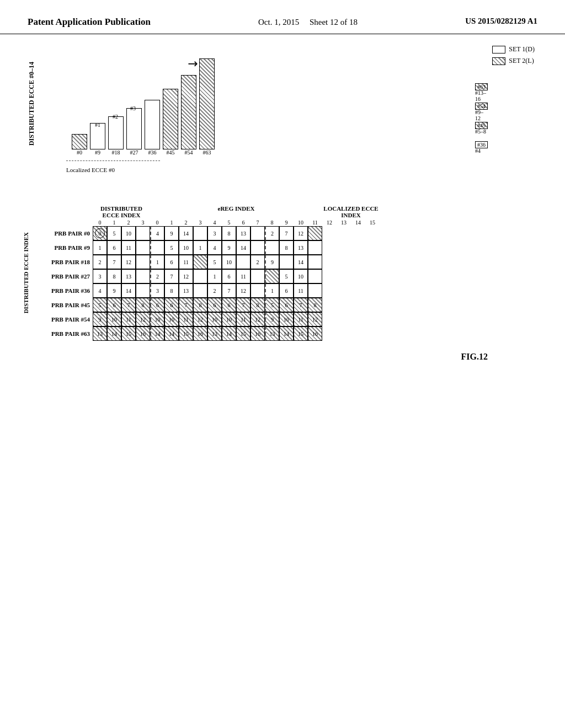  Describe the element at coordinates (186, 223) in the screenshot. I see `ereg-col-2: 2` at that location.